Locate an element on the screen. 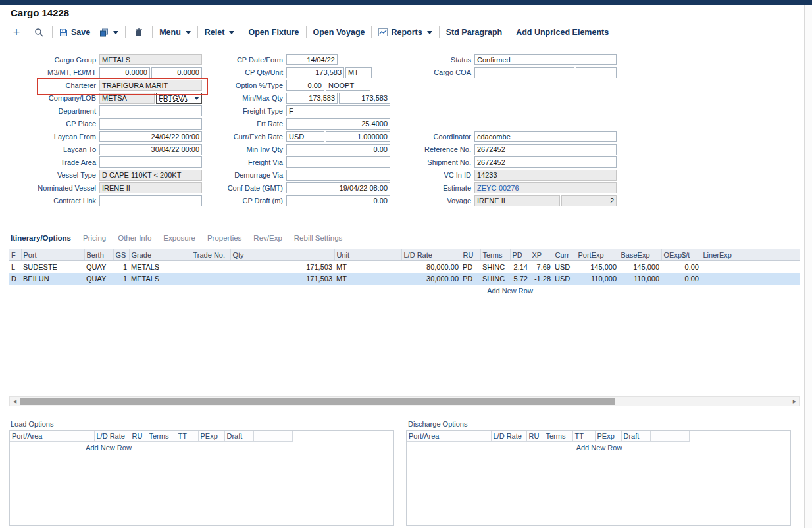 The width and height of the screenshot is (812, 528). cp-place-input is located at coordinates (151, 124).